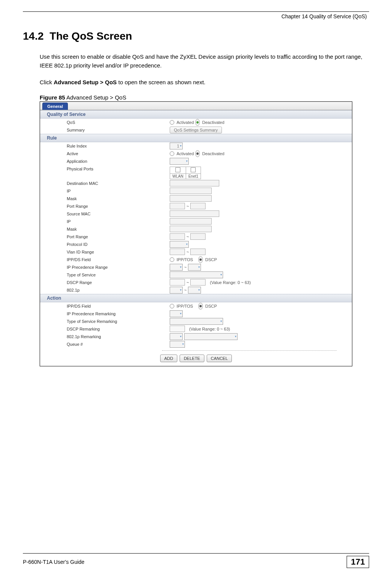  I want to click on header-rule, so click(196, 11).